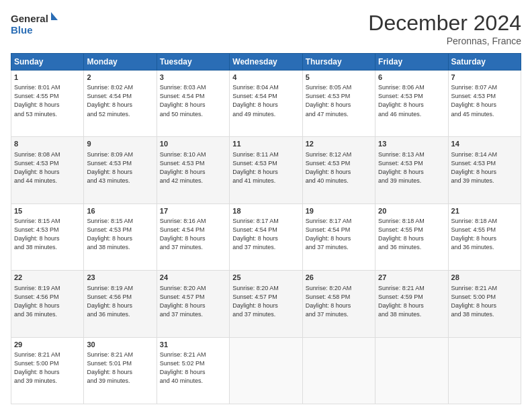 Image resolution: width=532 pixels, height=411 pixels. I want to click on day-info: Sunrise: 8:21 AMSunset: 5:02 PMDaylight:…, so click(193, 368).